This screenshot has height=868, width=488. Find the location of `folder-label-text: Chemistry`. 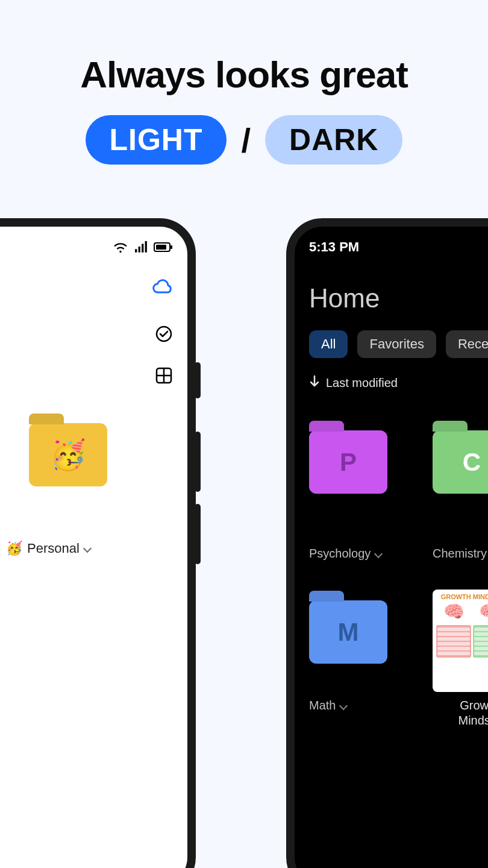

folder-label-text: Chemistry is located at coordinates (460, 553).